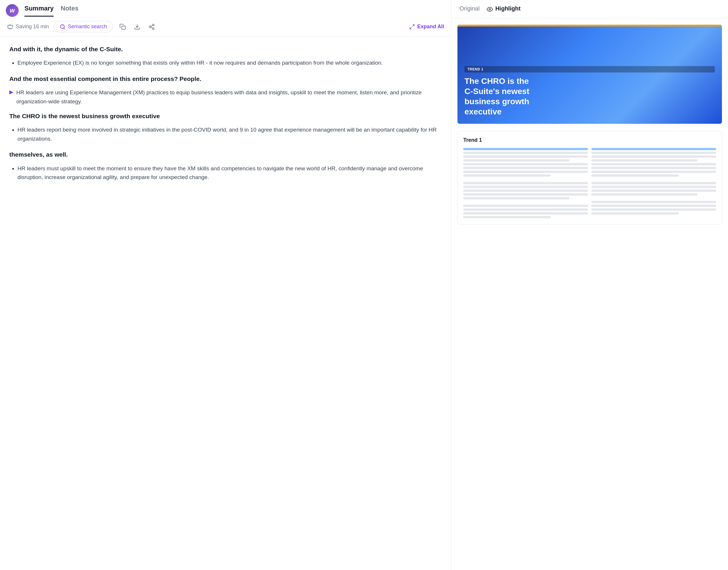  What do you see at coordinates (63, 27) in the screenshot?
I see `search-icon` at bounding box center [63, 27].